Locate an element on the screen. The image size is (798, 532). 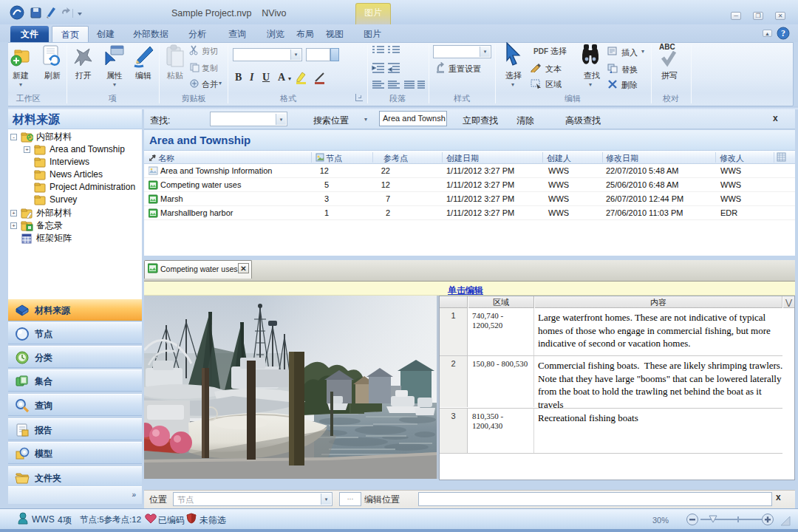
svg-text: ABC is located at coordinates (667, 47).